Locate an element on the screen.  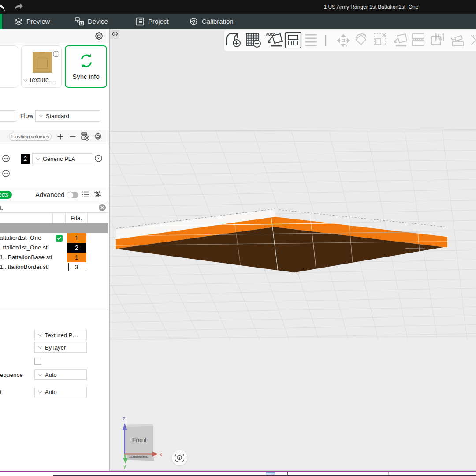
svg-text: Bottom is located at coordinates (139, 457).